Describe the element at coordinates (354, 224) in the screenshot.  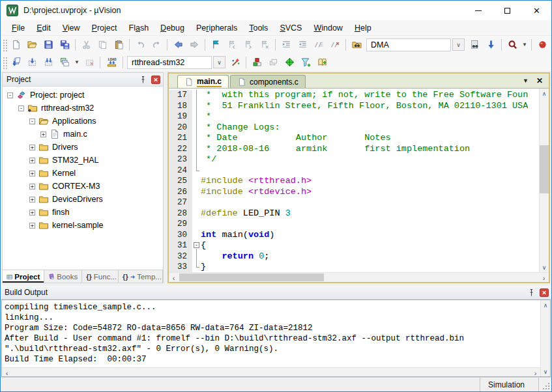
I see `code-line-29: 29` at that location.